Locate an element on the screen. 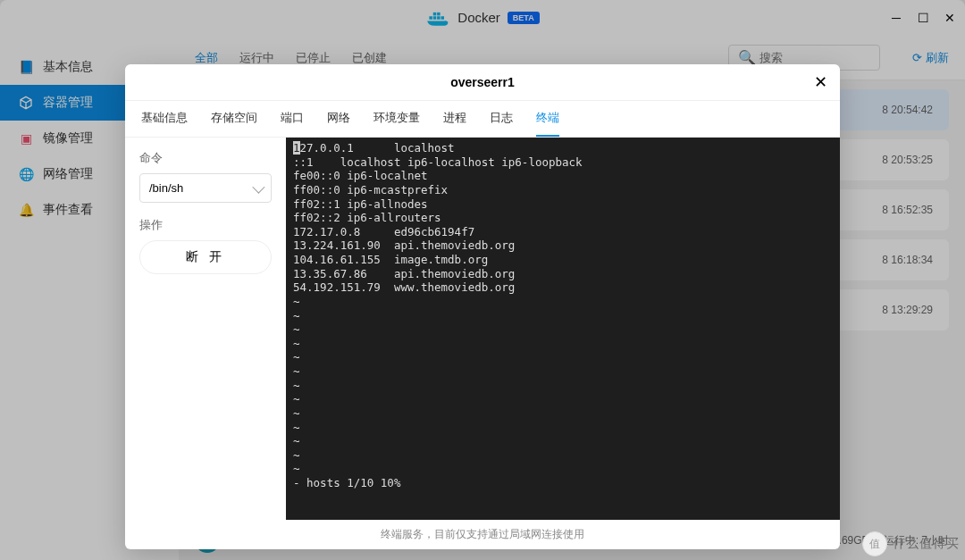 The image size is (965, 560). tab-logs: 日志 is located at coordinates (501, 123).